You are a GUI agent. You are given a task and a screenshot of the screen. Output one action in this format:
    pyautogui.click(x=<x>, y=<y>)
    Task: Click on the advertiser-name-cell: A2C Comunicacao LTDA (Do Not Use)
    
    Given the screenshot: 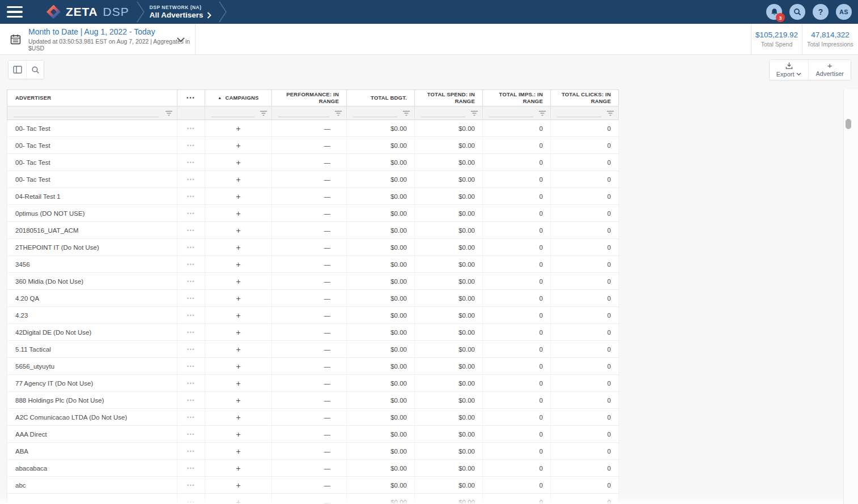 What is the action you would take?
    pyautogui.click(x=92, y=417)
    